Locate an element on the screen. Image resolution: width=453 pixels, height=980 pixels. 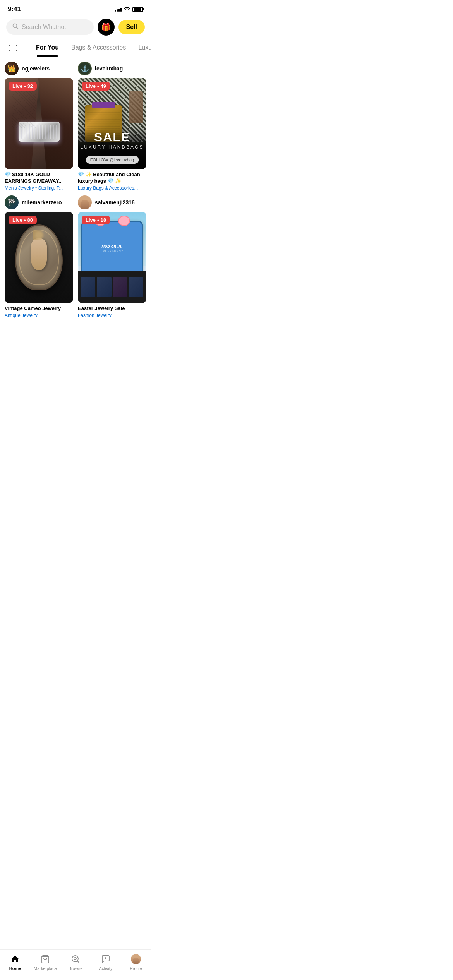
stream-info-ogjewelers: 💎 $180 14K GOLD EARRINGS GIVEAWAY... Men… is located at coordinates (39, 181).